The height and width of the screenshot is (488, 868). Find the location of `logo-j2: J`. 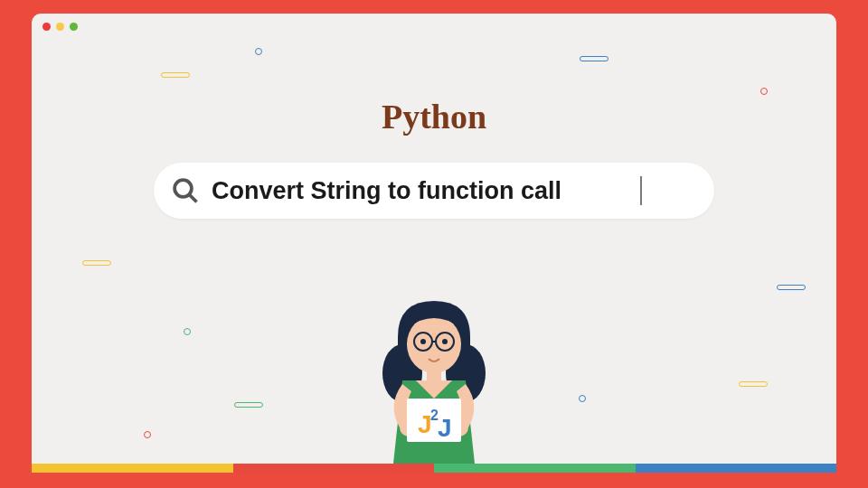

logo-j2: J is located at coordinates (445, 428).